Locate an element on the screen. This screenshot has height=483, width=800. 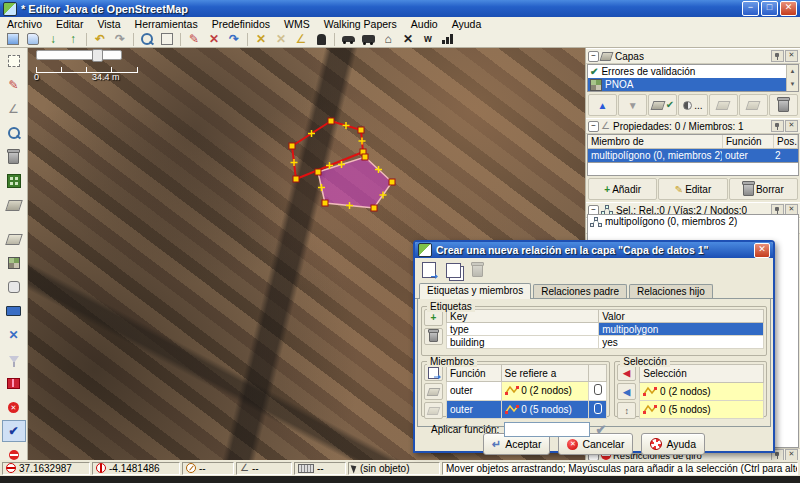
improve-accuracy-tool-button is located at coordinates (14, 181).